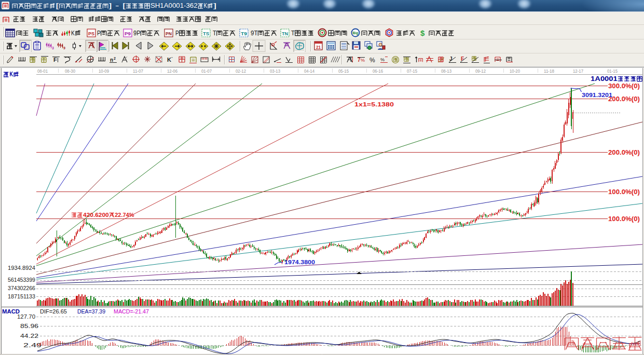  Describe the element at coordinates (53, 311) in the screenshot. I see `svg-text: DIF=26.65` at that location.